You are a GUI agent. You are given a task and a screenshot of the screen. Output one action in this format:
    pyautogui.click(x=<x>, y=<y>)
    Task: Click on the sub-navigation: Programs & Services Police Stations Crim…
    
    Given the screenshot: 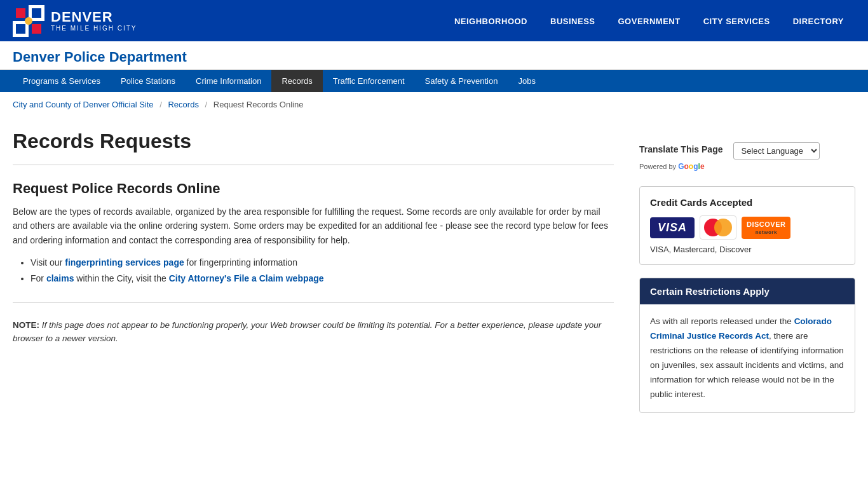 What is the action you would take?
    pyautogui.click(x=434, y=81)
    